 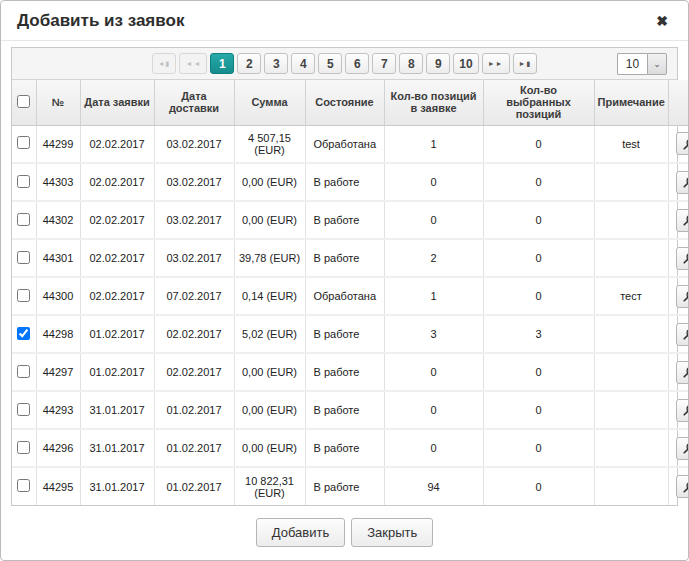 What do you see at coordinates (330, 64) in the screenshot?
I see `pager-page-button: 5` at bounding box center [330, 64].